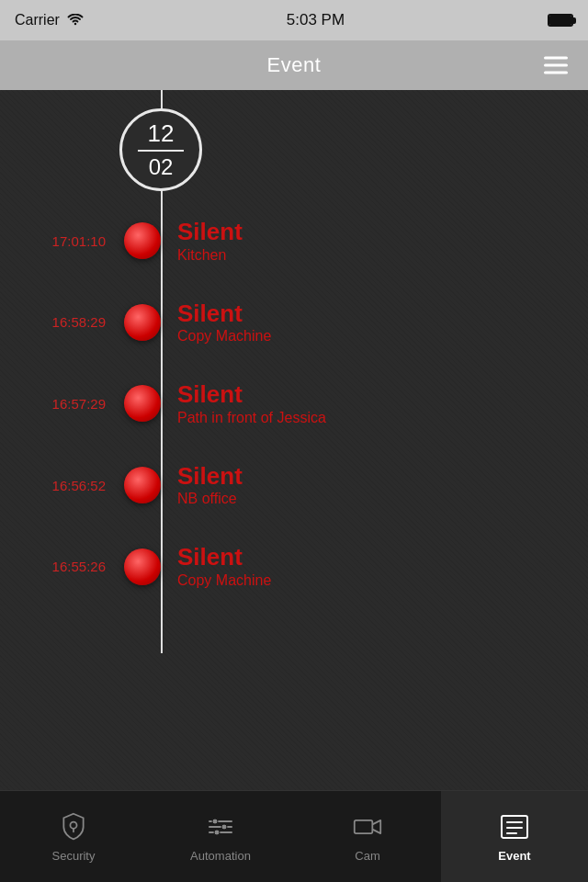 The height and width of the screenshot is (882, 588). I want to click on event-time: 16:57:29, so click(57, 404).